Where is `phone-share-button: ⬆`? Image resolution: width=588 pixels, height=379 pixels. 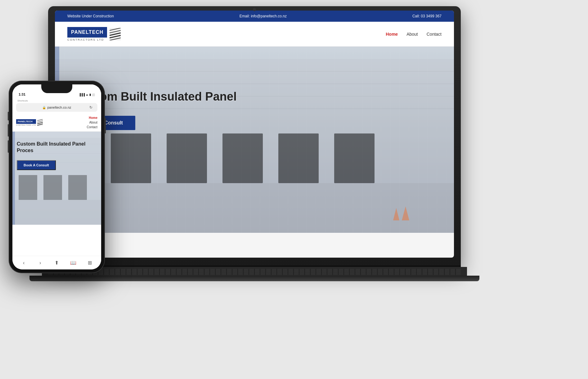
phone-share-button: ⬆ is located at coordinates (57, 263).